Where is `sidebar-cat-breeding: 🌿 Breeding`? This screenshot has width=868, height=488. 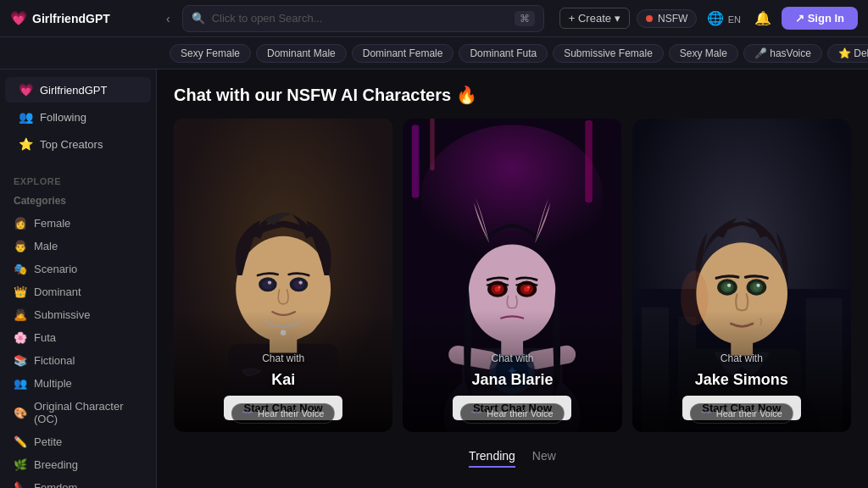 sidebar-cat-breeding: 🌿 Breeding is located at coordinates (78, 464).